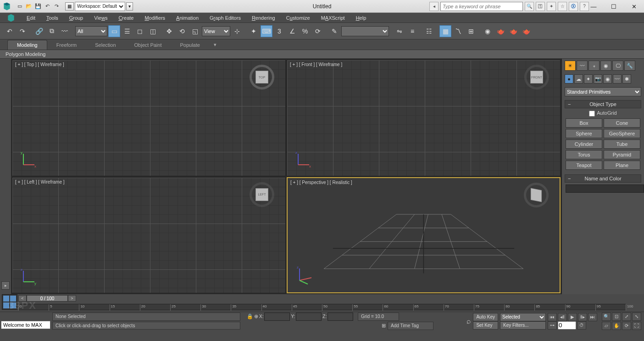 This screenshot has width=644, height=341. Describe the element at coordinates (56, 6) in the screenshot. I see `redo-icon: ↷` at that location.